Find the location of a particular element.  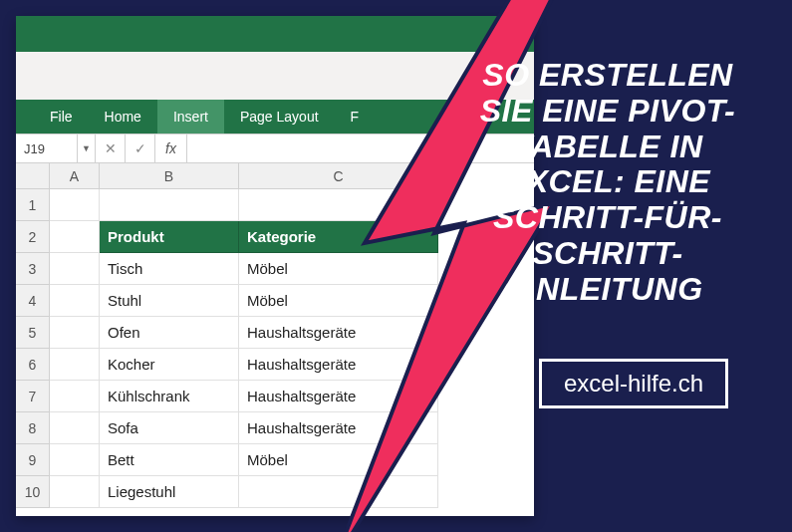

tab-home: Home is located at coordinates (124, 117).